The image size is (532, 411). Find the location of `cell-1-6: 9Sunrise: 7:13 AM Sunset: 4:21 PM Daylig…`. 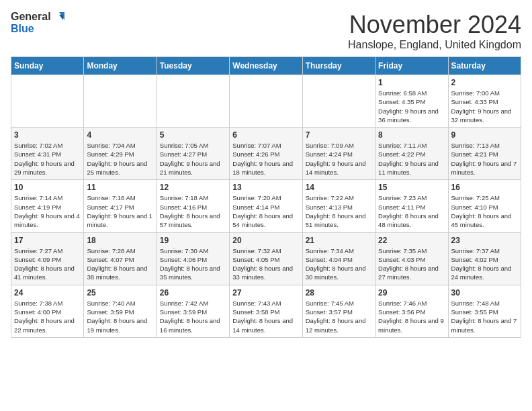

cell-1-6: 9Sunrise: 7:13 AM Sunset: 4:21 PM Daylig… is located at coordinates (484, 154).